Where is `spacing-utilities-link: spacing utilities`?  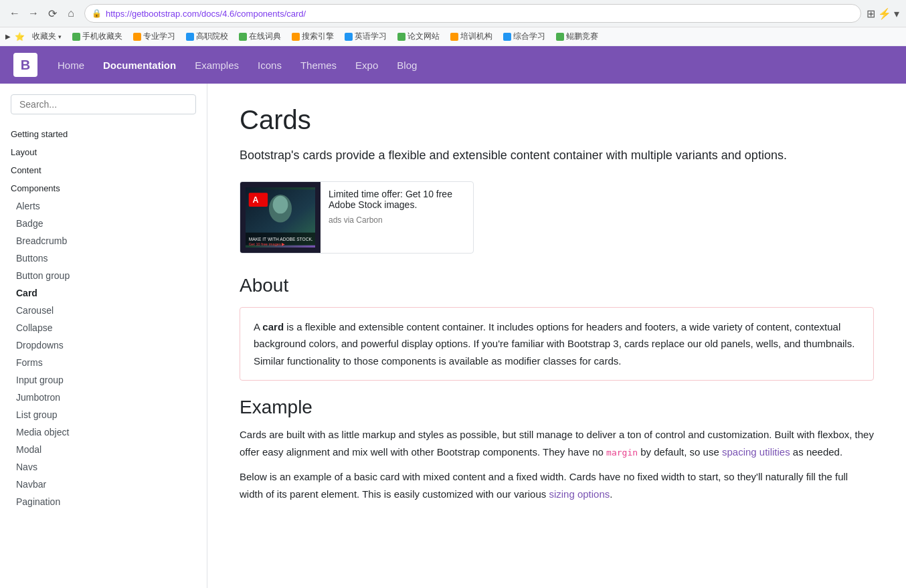
spacing-utilities-link: spacing utilities is located at coordinates (756, 452).